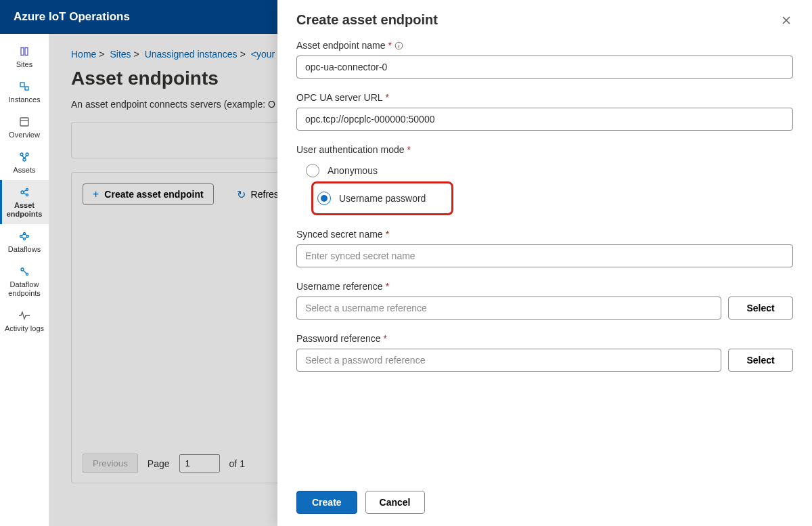  Describe the element at coordinates (545, 119) in the screenshot. I see `server-url-input` at that location.